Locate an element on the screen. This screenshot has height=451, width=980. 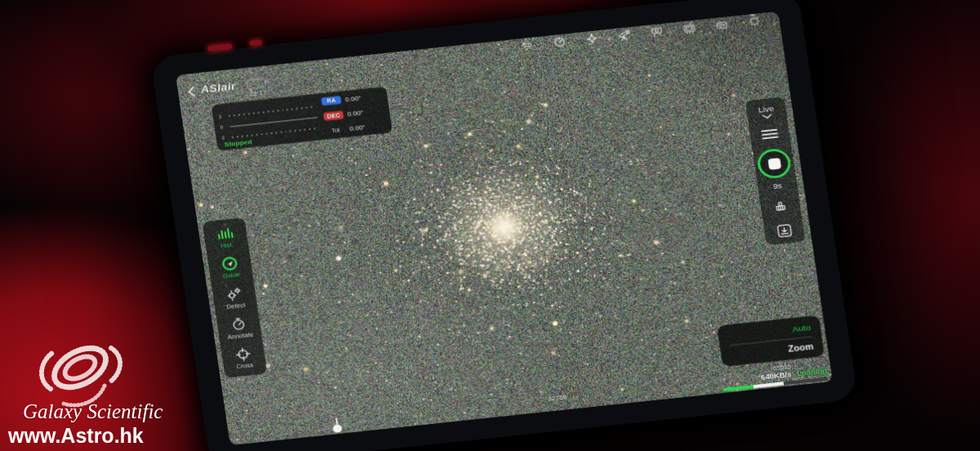
live-mode-button: Live is located at coordinates (767, 112).